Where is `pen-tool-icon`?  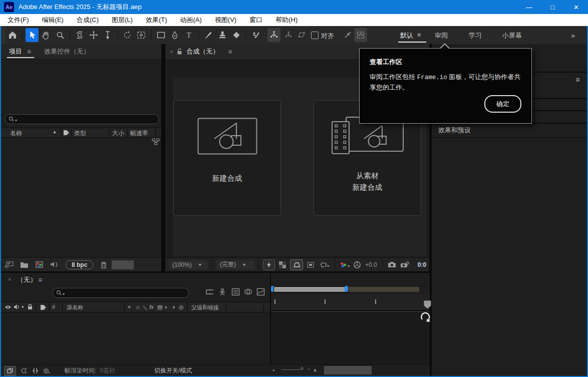
pen-tool-icon is located at coordinates (175, 35).